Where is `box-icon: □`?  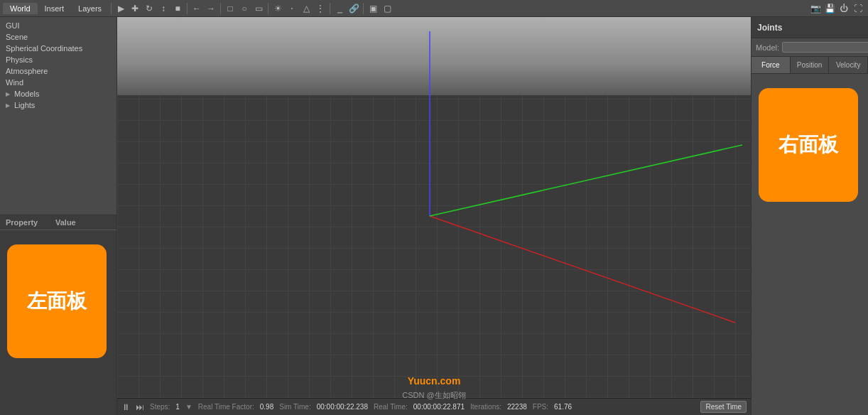
box-icon: □ is located at coordinates (230, 9).